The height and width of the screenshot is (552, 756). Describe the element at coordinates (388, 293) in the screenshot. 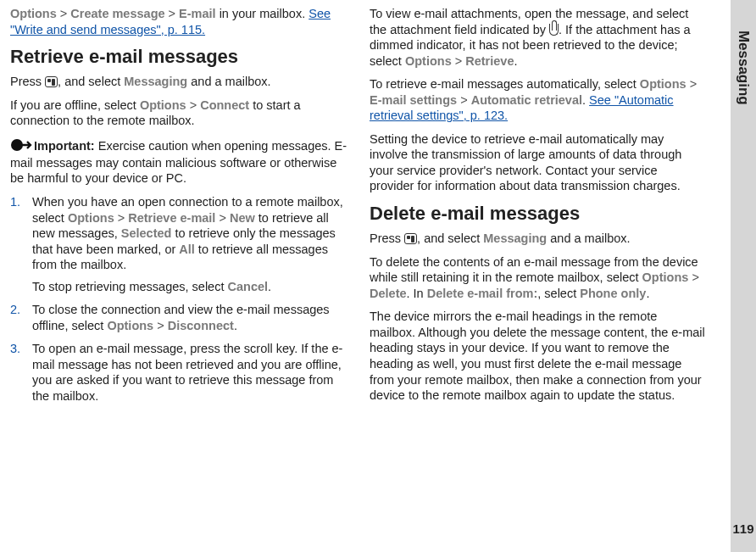

I see `menu-delete: Delete` at that location.